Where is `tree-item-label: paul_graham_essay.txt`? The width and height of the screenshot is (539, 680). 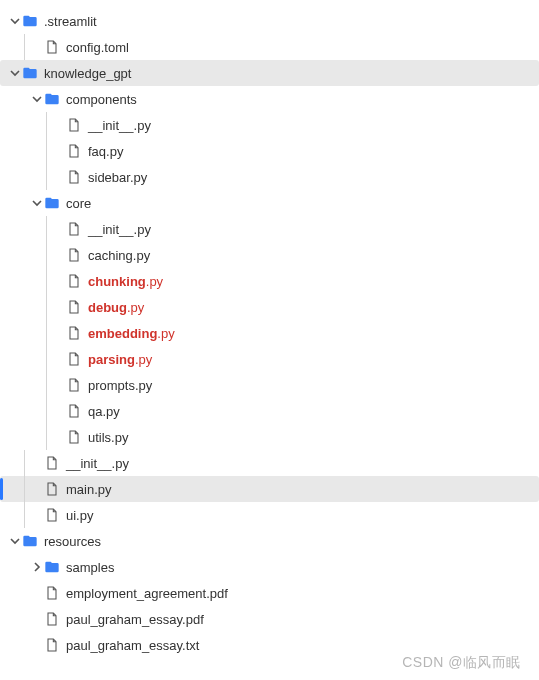 tree-item-label: paul_graham_essay.txt is located at coordinates (132, 646).